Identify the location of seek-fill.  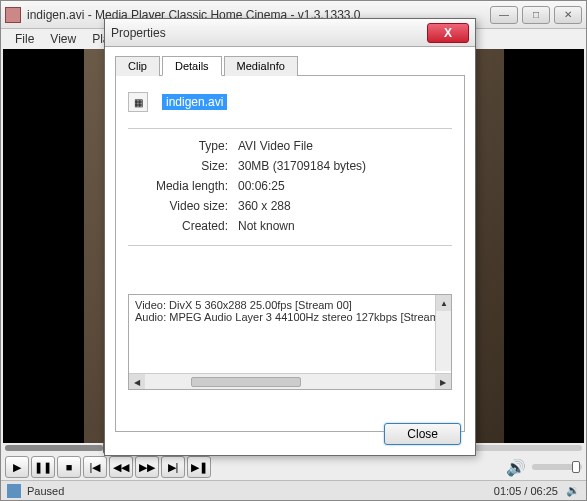
(54, 448).